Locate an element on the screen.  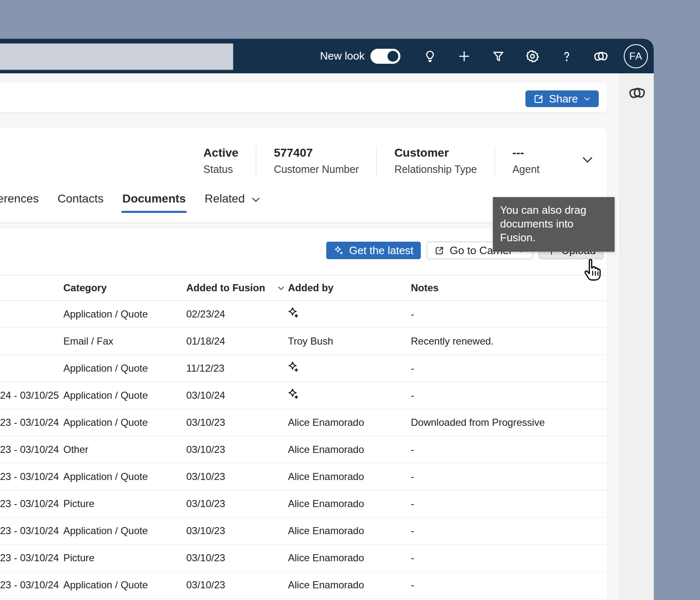
avatar-initials: FA is located at coordinates (636, 56).